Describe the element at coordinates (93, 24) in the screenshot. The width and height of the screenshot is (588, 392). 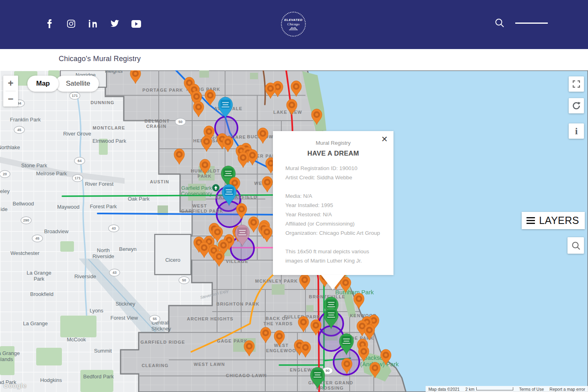
I see `linkedin-icon` at that location.